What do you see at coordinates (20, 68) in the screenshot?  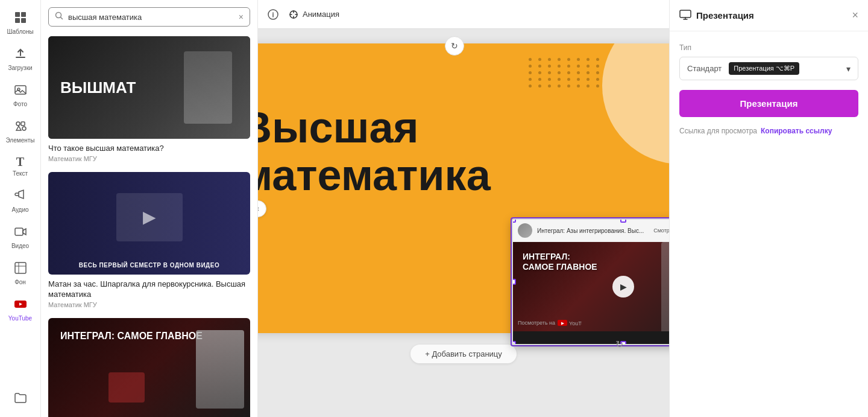 I see `sidebar-item-uploads-label: Загрузки` at bounding box center [20, 68].